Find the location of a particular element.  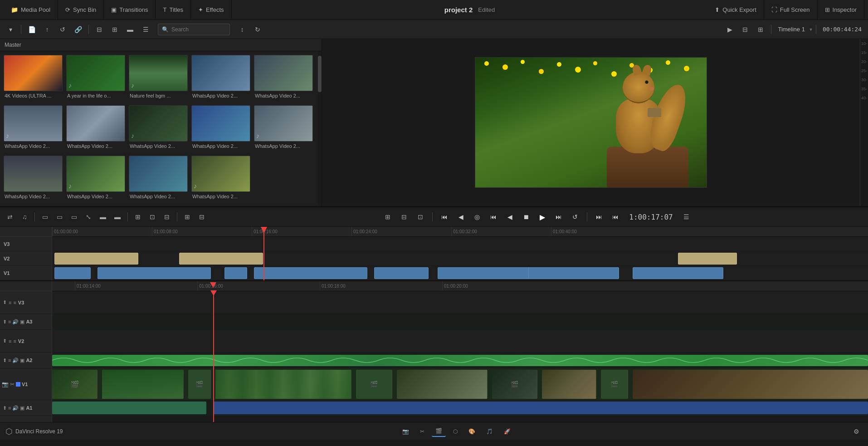

media-item-13: WhatsApp Video 2... is located at coordinates (158, 179).